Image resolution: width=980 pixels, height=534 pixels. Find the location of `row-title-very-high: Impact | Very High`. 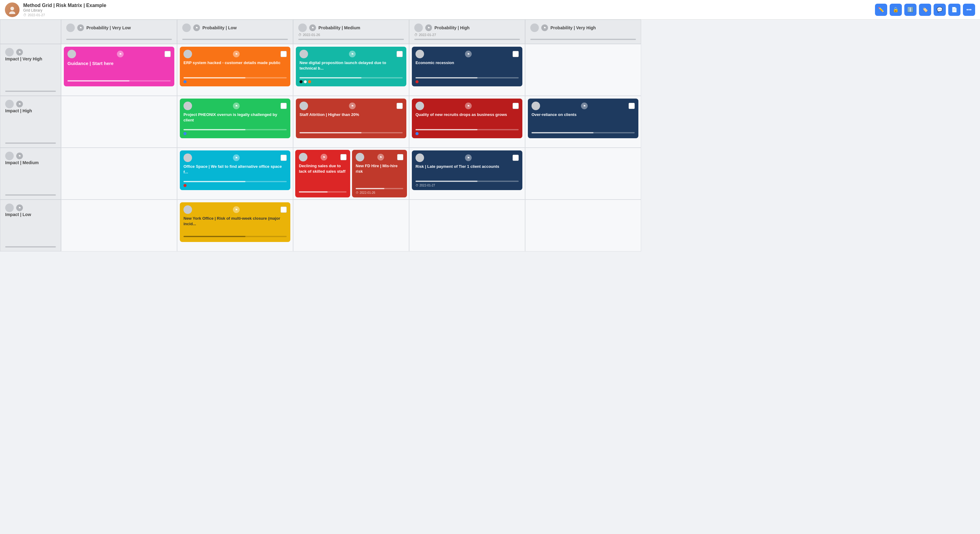

row-title-very-high: Impact | Very High is located at coordinates (30, 59).